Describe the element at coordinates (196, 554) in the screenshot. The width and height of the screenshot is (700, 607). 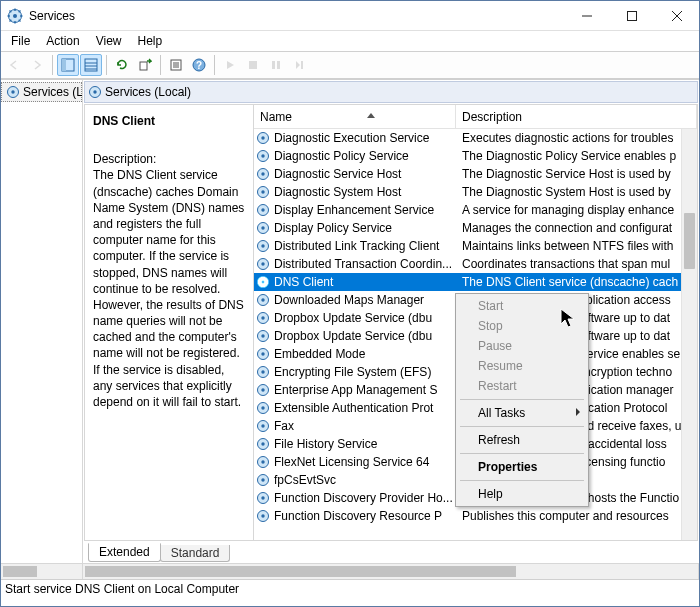
I see `tab-standard: Standard` at that location.